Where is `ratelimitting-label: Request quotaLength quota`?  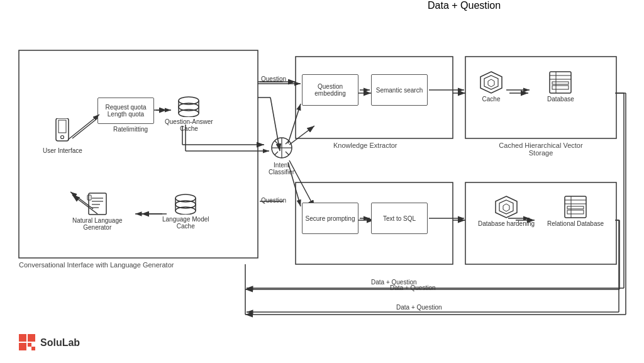
ratelimitting-label: Request quotaLength quota is located at coordinates (126, 111).